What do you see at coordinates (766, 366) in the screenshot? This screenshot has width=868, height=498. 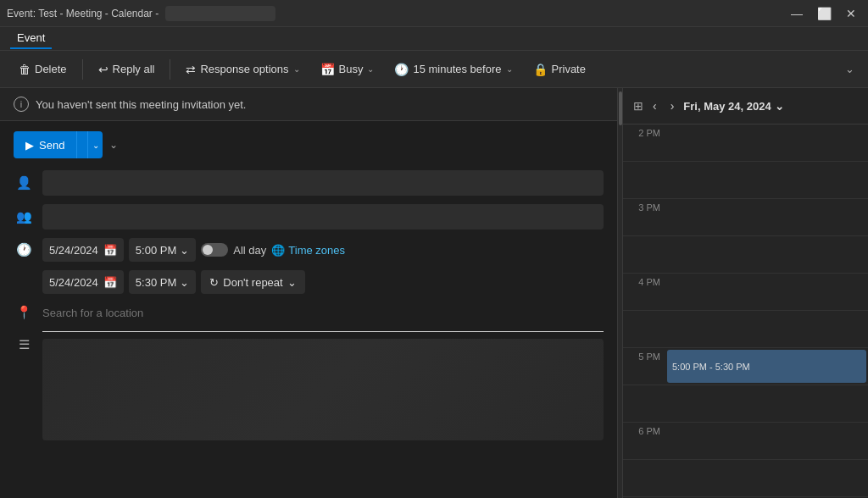 I see `event-block: 5:00 PM - 5:30 PM` at bounding box center [766, 366].